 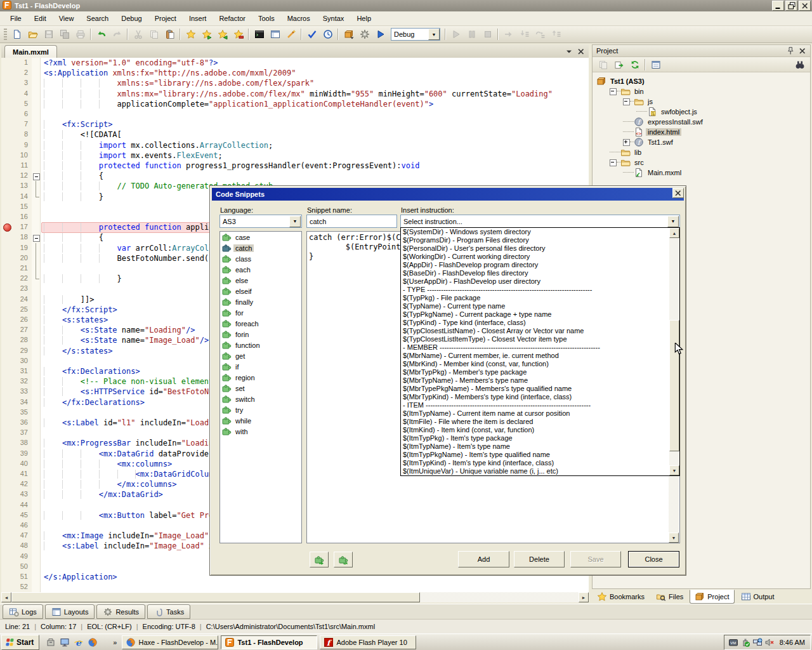 What do you see at coordinates (540, 430) in the screenshot?
I see `instruction-item: $(ItmKind) - Item kind (const, var, func…` at bounding box center [540, 430].